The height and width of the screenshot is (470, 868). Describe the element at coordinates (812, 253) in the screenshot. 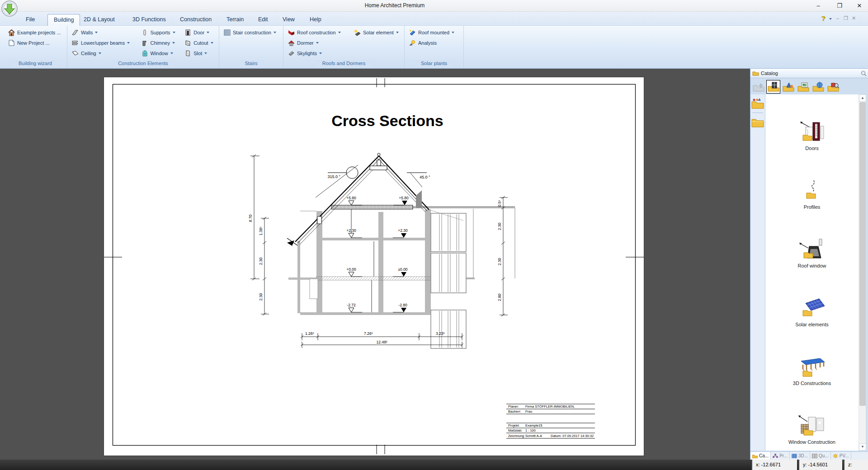

I see `catalog-item-roof-window: Roof window` at that location.